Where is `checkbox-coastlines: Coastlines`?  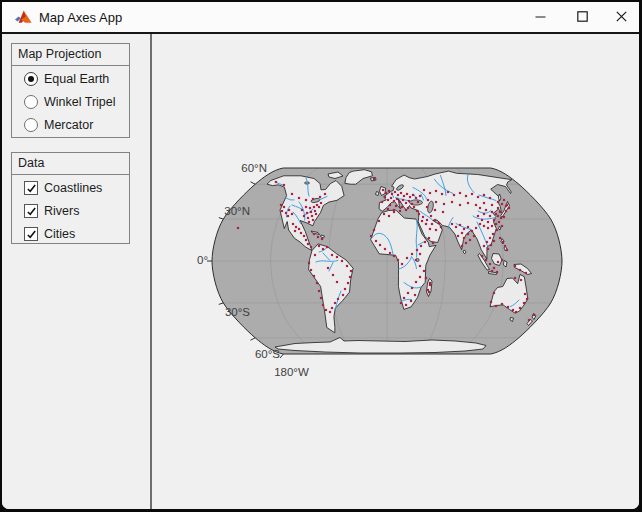
checkbox-coastlines: Coastlines is located at coordinates (76, 188).